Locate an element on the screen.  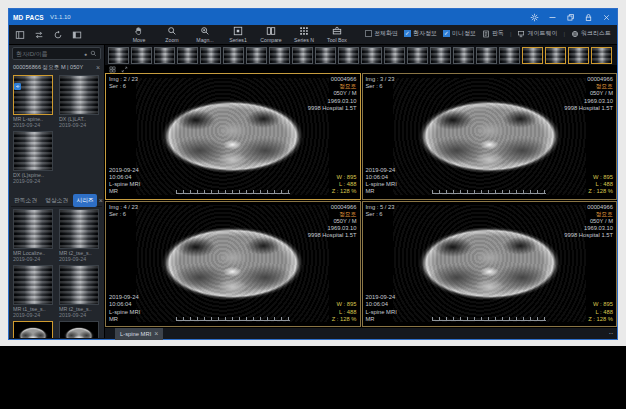
hospital: 9998 Hospital 1.5T is located at coordinates (332, 108).